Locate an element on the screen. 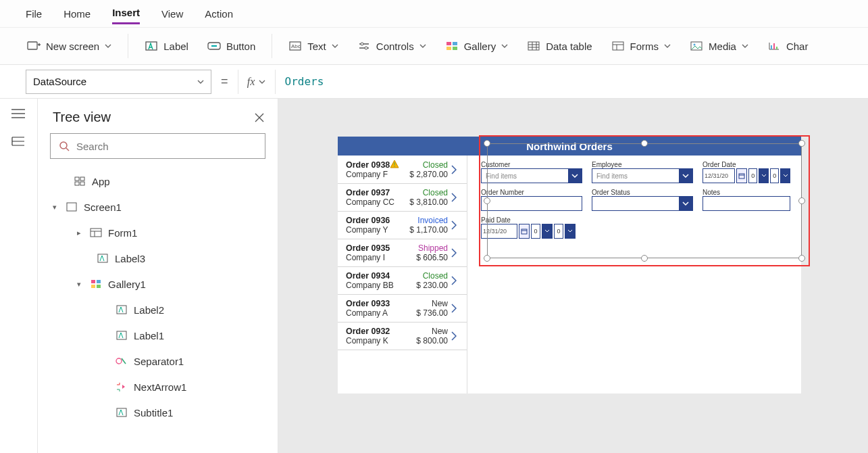 Image resolution: width=868 pixels, height=453 pixels. menu-action: Action is located at coordinates (219, 14).